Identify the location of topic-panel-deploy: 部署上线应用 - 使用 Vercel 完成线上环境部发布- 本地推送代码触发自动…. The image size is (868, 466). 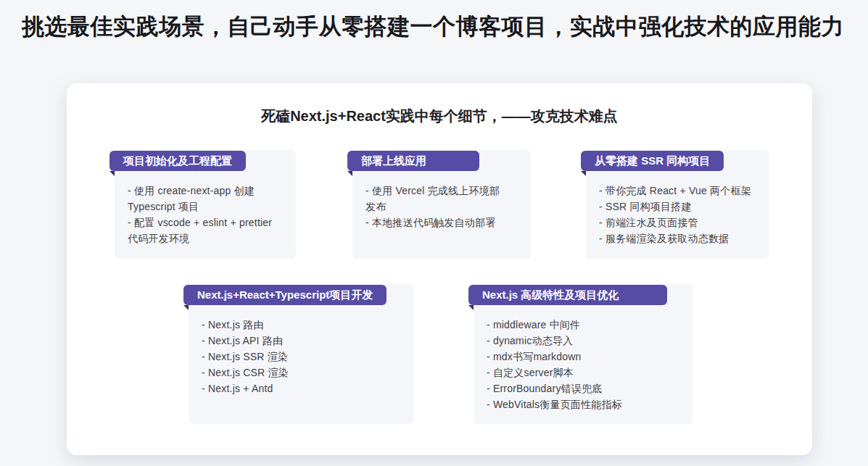
(442, 204).